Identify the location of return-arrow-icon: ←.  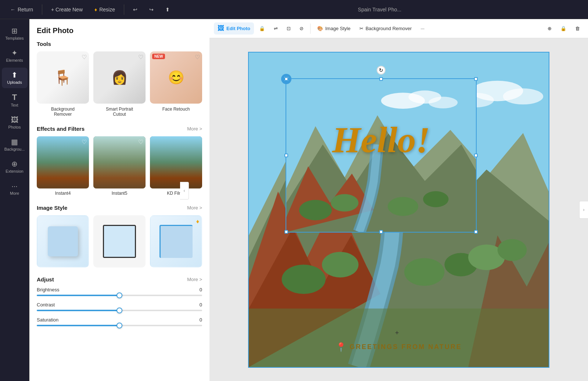
(13, 10).